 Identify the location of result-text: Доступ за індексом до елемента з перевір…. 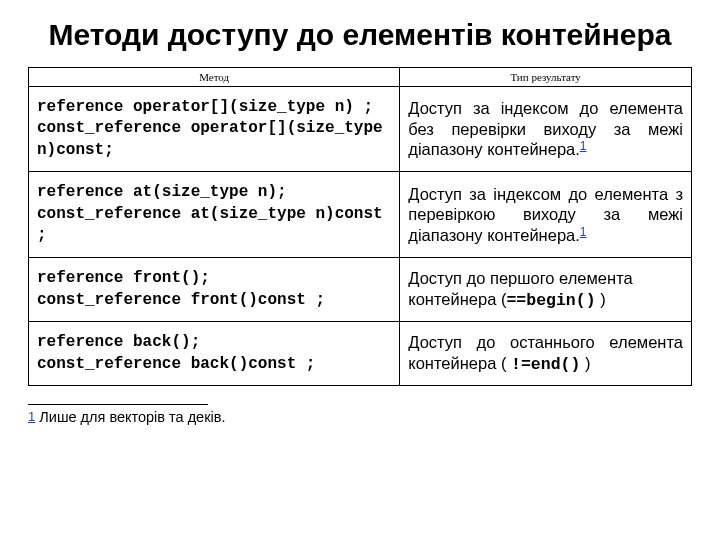
(546, 214).